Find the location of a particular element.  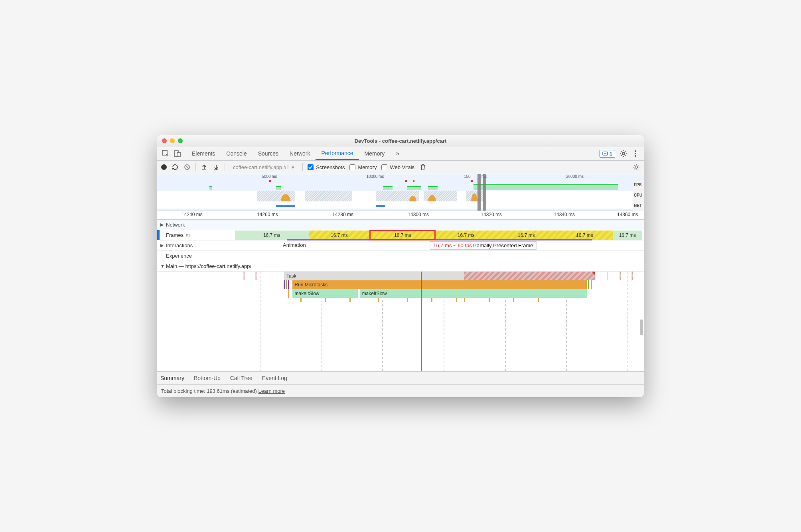

upload-icon is located at coordinates (204, 167).